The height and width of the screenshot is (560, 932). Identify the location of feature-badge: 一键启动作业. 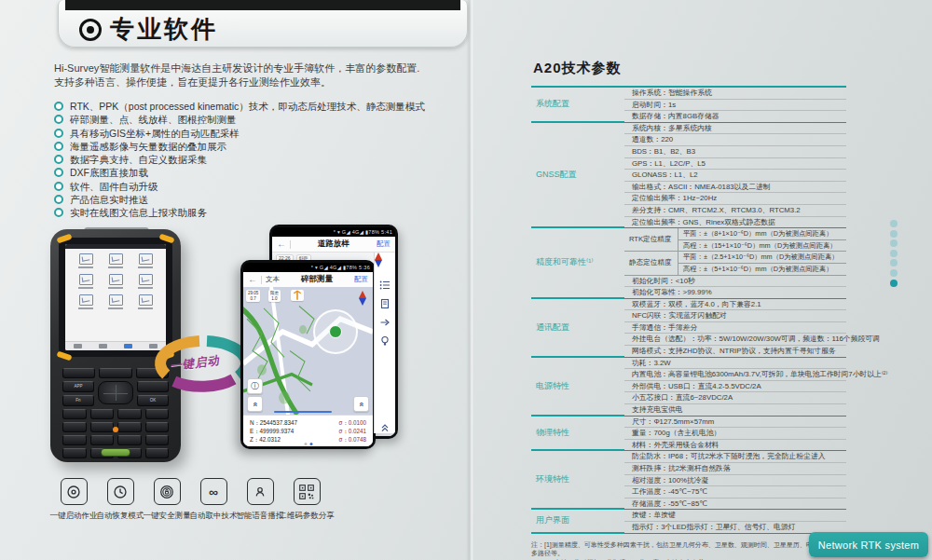
(74, 499).